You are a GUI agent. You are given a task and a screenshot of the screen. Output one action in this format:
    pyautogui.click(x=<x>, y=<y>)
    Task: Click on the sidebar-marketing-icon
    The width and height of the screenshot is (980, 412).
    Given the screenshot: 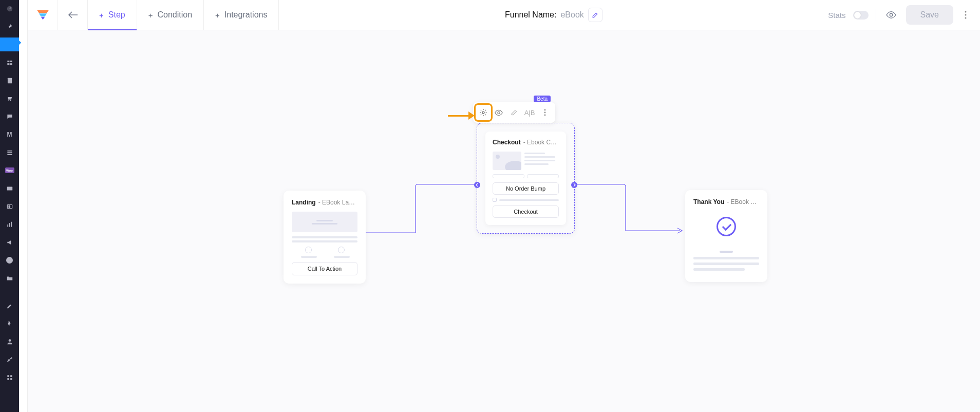 What is the action you would take?
    pyautogui.click(x=9, y=242)
    